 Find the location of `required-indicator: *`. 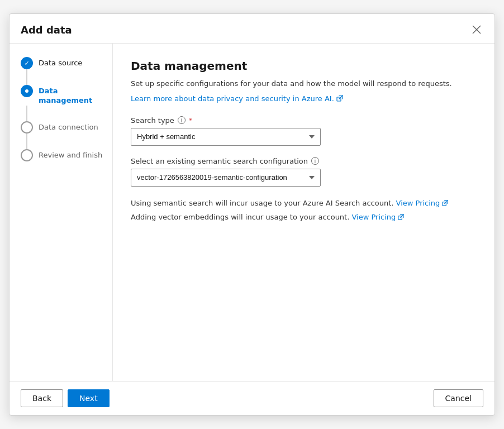

required-indicator: * is located at coordinates (191, 121).